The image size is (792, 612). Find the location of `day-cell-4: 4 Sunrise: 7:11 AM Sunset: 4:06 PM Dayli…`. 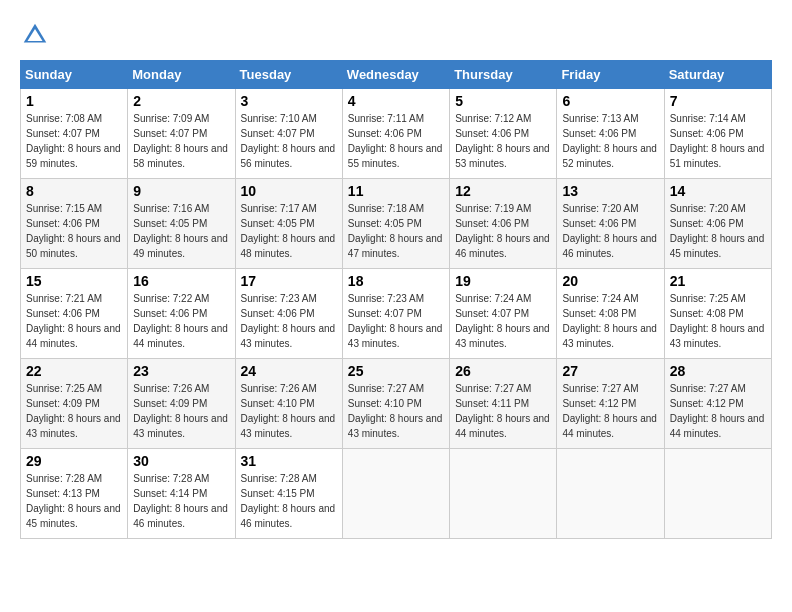

day-cell-4: 4 Sunrise: 7:11 AM Sunset: 4:06 PM Dayli… is located at coordinates (396, 134).